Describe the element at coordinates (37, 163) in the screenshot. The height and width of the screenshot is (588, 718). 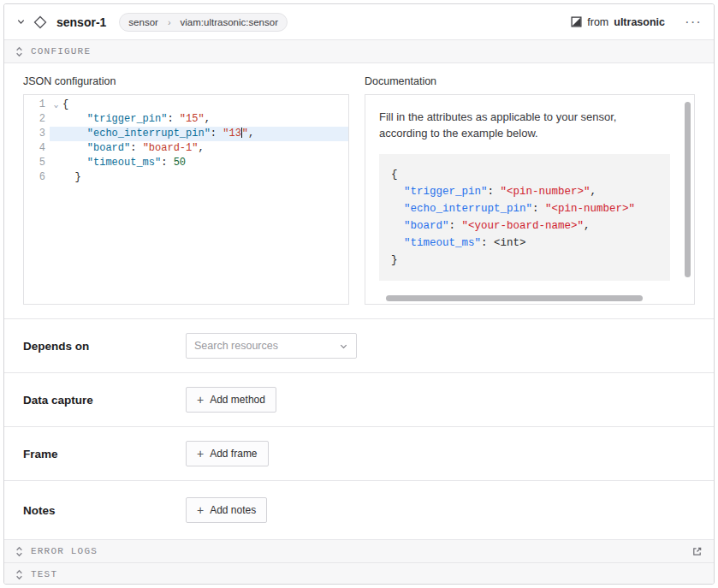
I see `line-number: 5` at that location.